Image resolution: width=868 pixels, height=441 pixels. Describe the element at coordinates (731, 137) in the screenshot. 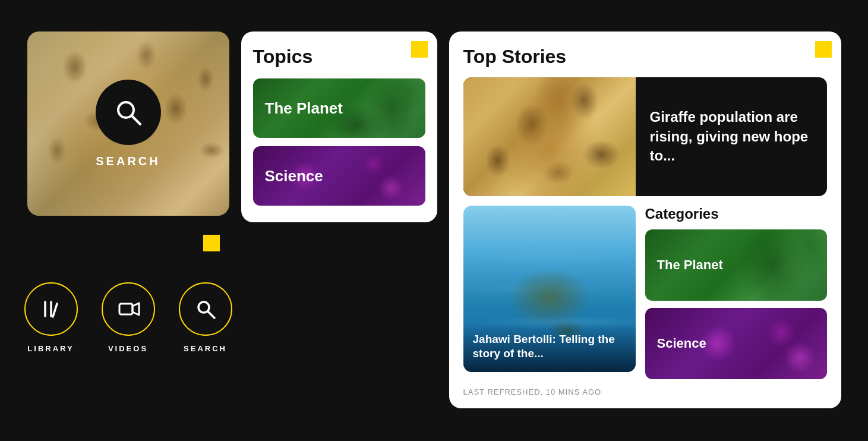

I see `main-story-text-area: Giraffe population are rising, giving ne…` at that location.